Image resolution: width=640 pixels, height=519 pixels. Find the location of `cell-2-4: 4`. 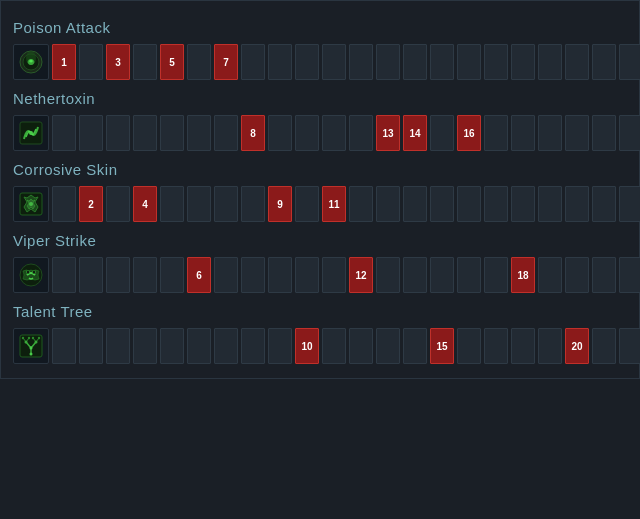

cell-2-4: 4 is located at coordinates (145, 204).